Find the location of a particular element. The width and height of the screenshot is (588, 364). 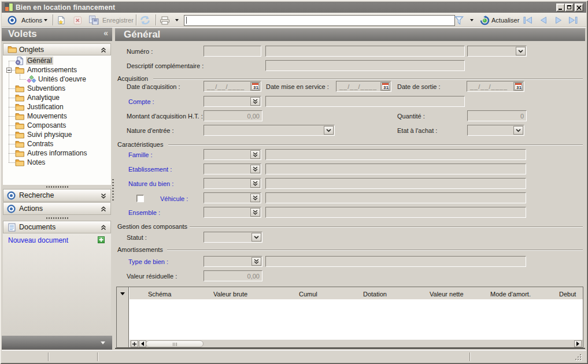

tree-item-label: Justification is located at coordinates (45, 107).